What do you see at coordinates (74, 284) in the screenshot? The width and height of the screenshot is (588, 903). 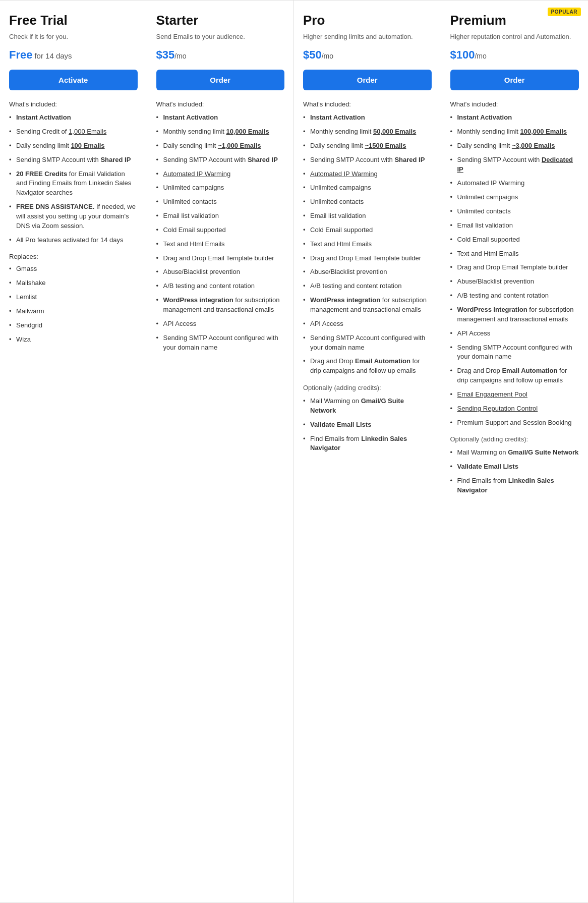 I see `replaces-item: Mailshake` at bounding box center [74, 284].